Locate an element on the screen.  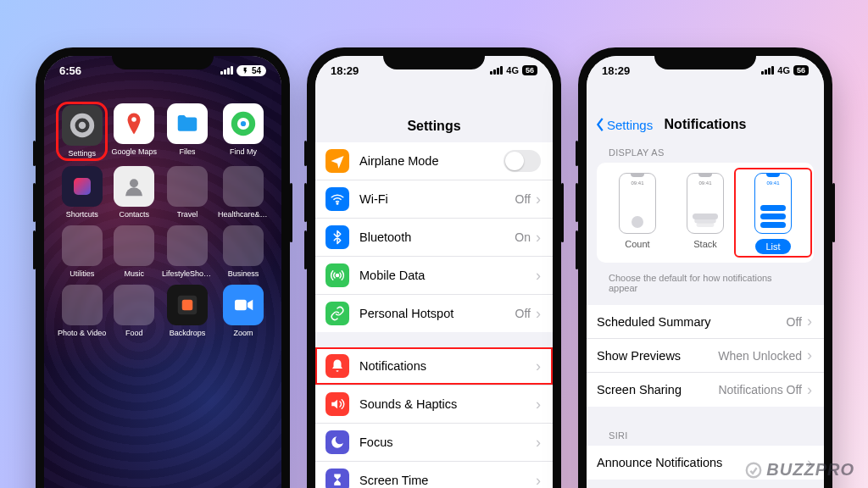
section-siri: SIRI is located at coordinates (705, 434).